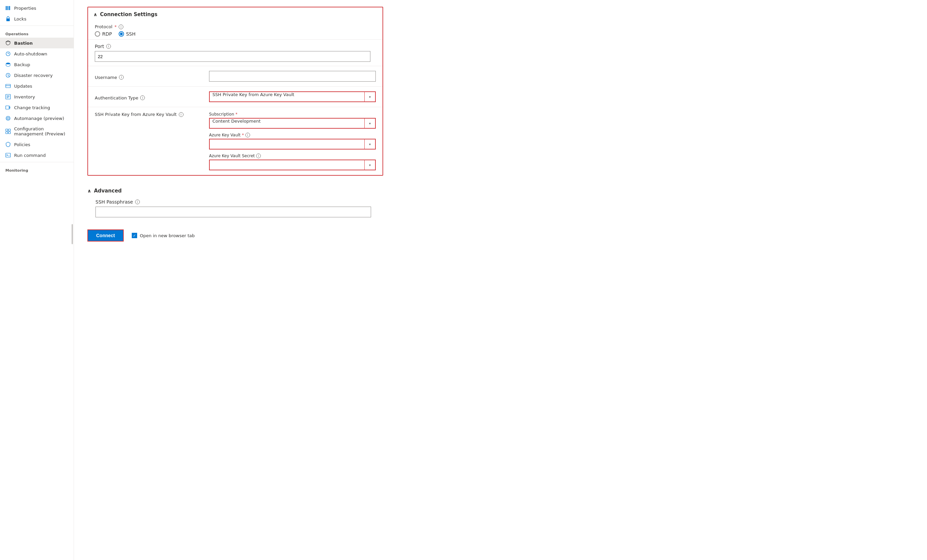  Describe the element at coordinates (25, 97) in the screenshot. I see `sidebar-item-label: Inventory` at that location.